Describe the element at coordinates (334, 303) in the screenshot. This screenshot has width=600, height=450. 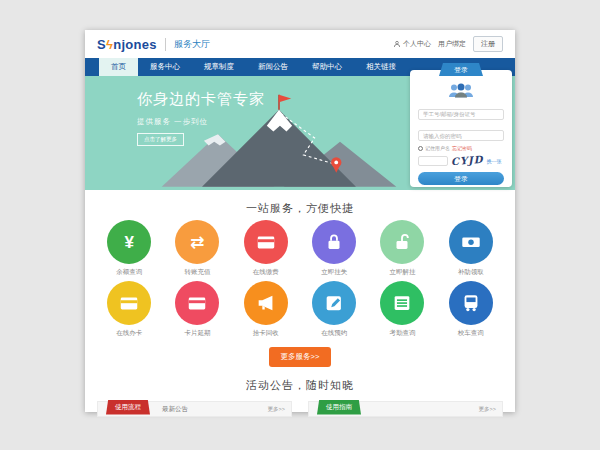
I see `edit-icon` at that location.